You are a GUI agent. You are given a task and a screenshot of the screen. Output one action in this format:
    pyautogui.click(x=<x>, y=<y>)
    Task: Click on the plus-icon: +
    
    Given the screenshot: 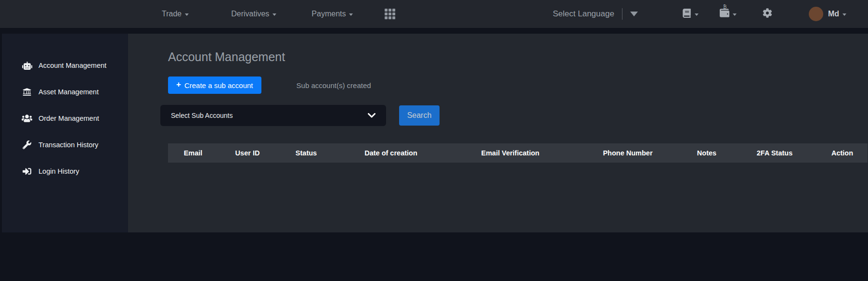 What is the action you would take?
    pyautogui.click(x=179, y=85)
    